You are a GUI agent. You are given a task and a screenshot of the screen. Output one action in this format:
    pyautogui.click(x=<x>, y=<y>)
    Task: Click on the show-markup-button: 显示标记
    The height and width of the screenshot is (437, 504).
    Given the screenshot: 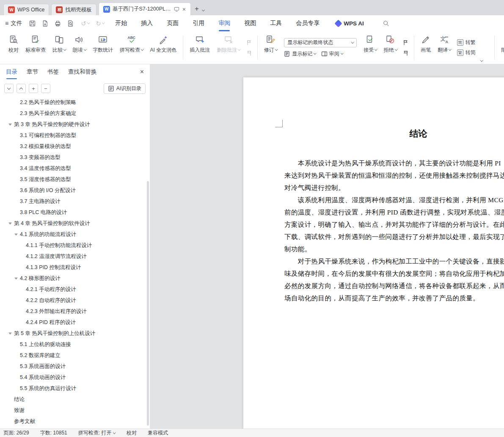 What is the action you would take?
    pyautogui.click(x=300, y=54)
    